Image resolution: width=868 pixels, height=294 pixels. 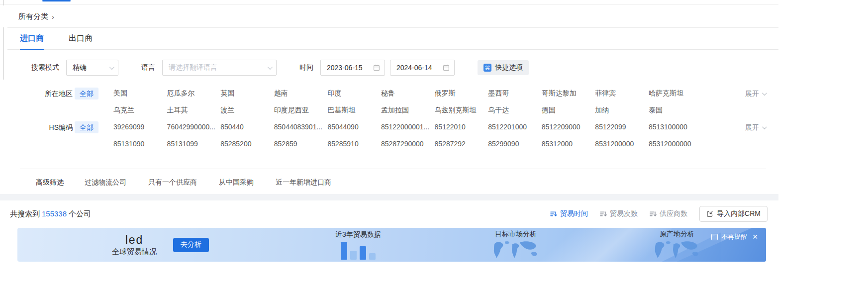 I want to click on region-option: 哈萨克斯坦, so click(x=675, y=93).